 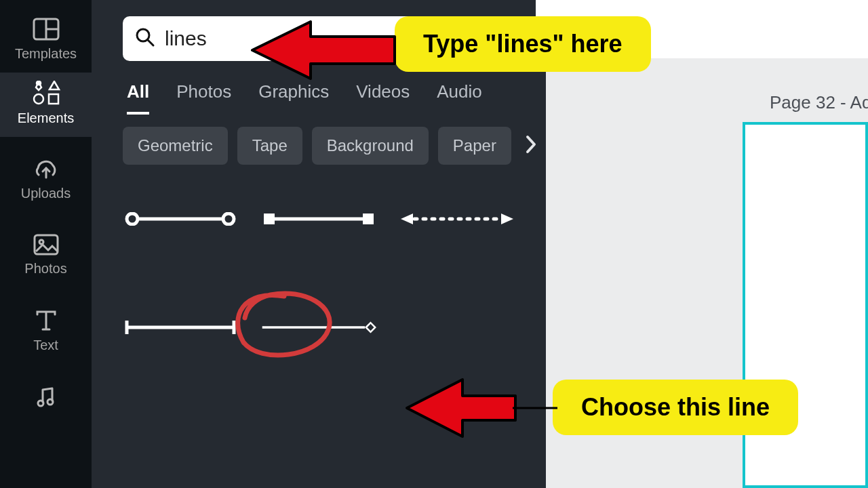 What do you see at coordinates (529, 146) in the screenshot?
I see `chips-scroll-right` at bounding box center [529, 146].